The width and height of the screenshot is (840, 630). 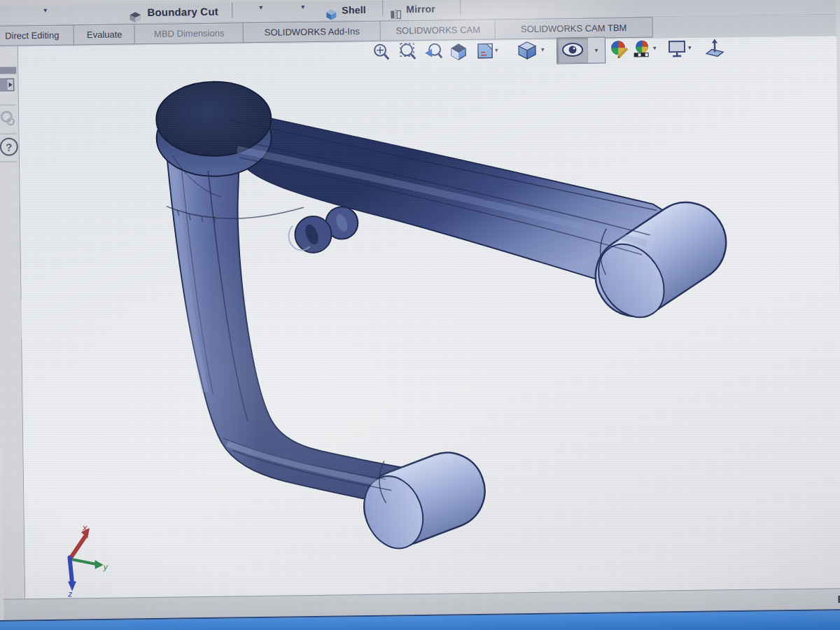 What do you see at coordinates (183, 13) in the screenshot?
I see `boundary-cut-label: Boundary Cut` at bounding box center [183, 13].